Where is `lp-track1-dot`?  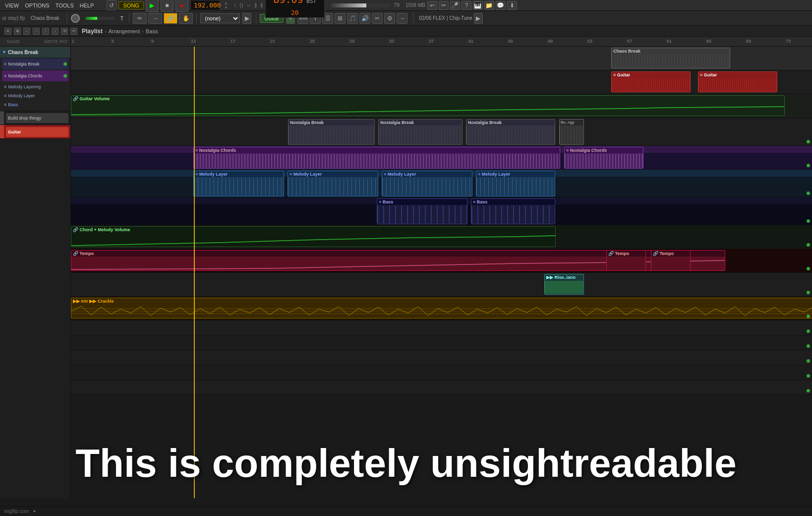
lp-track1-dot is located at coordinates (65, 64).